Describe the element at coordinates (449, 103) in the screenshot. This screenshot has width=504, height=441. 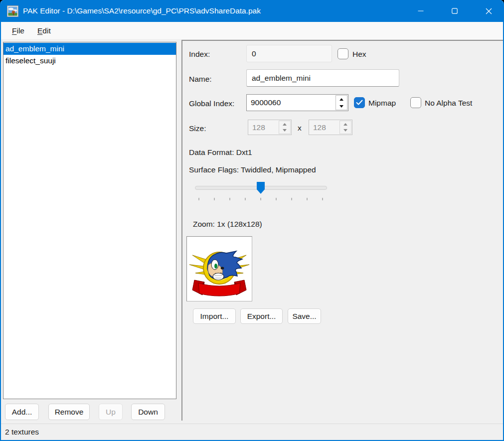
I see `no-alpha-test-label: No Alpha Test` at that location.